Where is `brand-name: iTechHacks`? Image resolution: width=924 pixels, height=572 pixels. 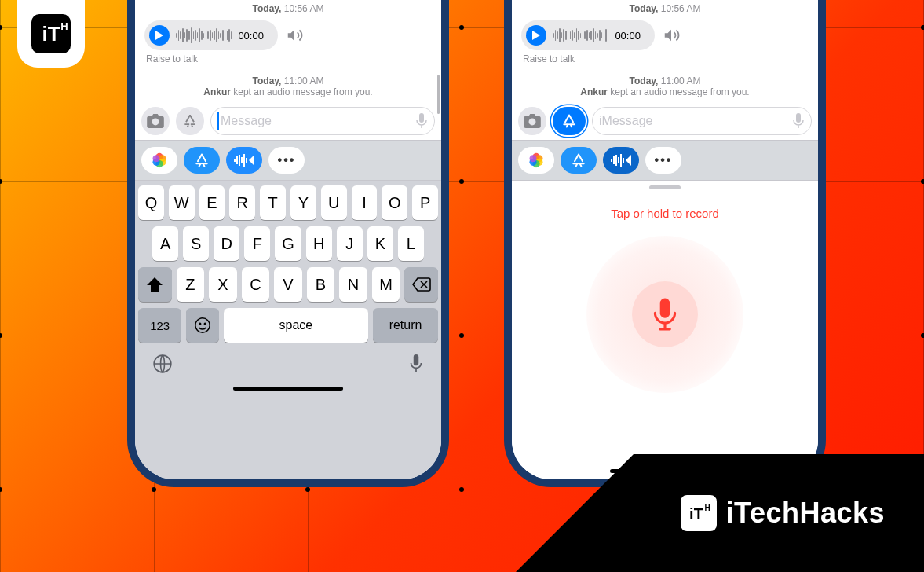 brand-name: iTechHacks is located at coordinates (805, 513).